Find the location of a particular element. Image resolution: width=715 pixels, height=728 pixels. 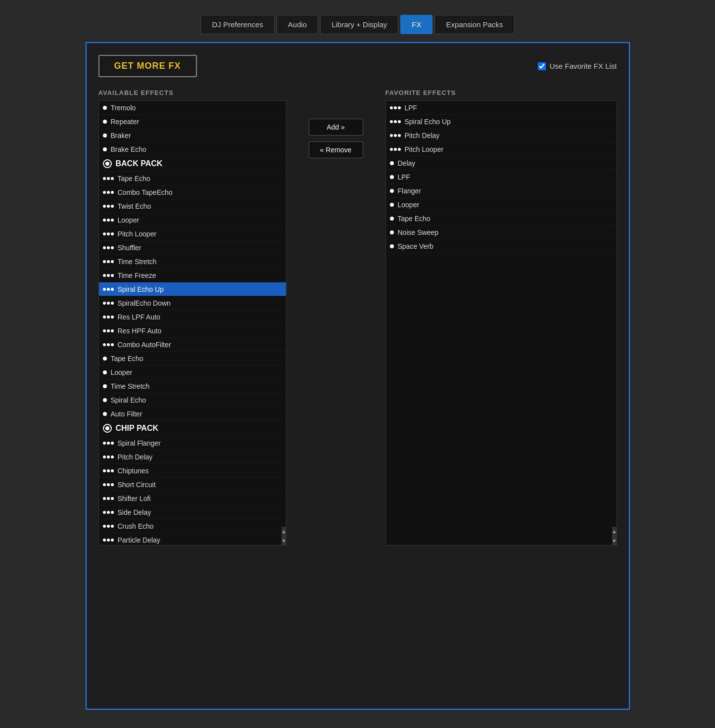

top-row: GET MORE FX Use Favorite FX List is located at coordinates (358, 66).